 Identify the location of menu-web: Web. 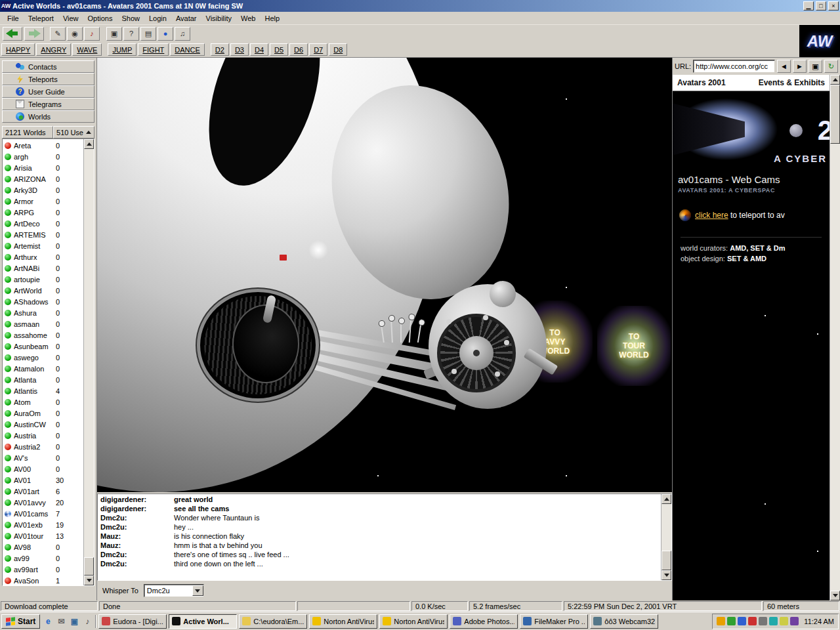
(248, 18).